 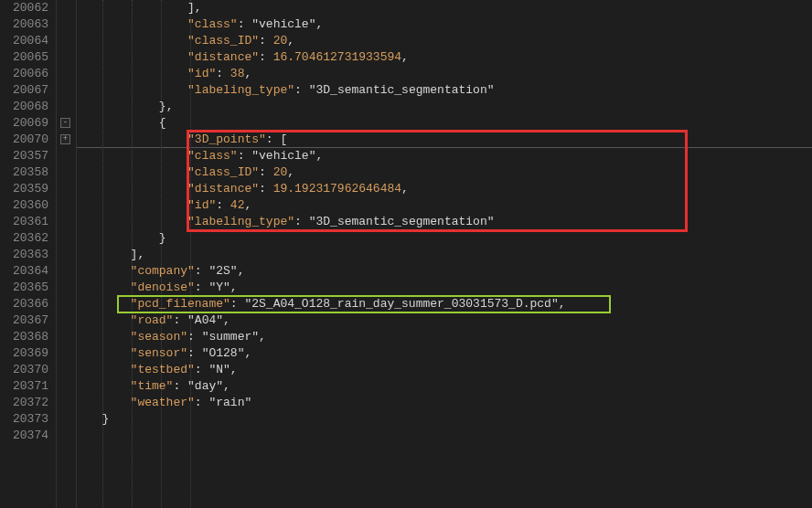 I want to click on line-number-gutter: 20062 20063 20064 20065 20066 20067 2006…, so click(x=28, y=254).